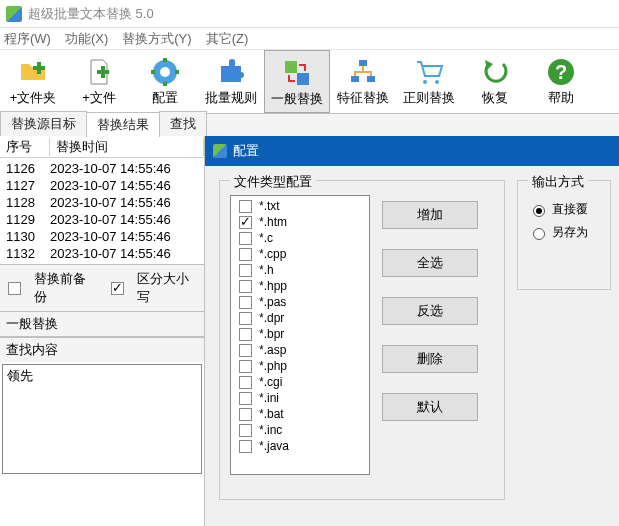 The image size is (619, 526). I want to click on filetype-label: *.hpp, so click(273, 286).